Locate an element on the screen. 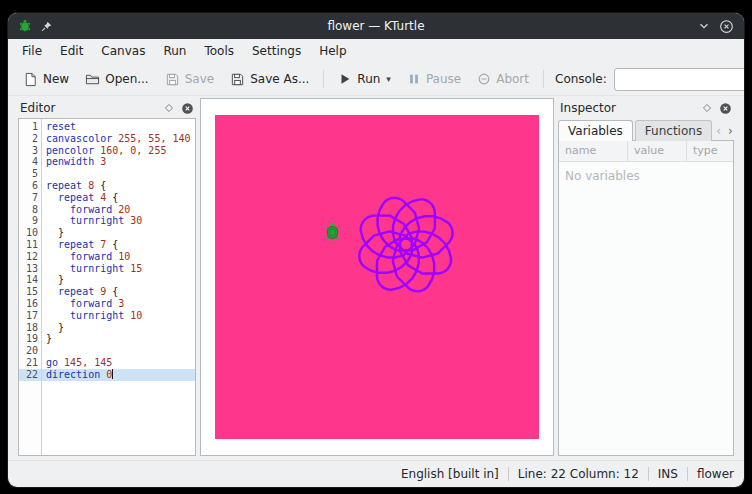  open-folder-icon is located at coordinates (92, 80).